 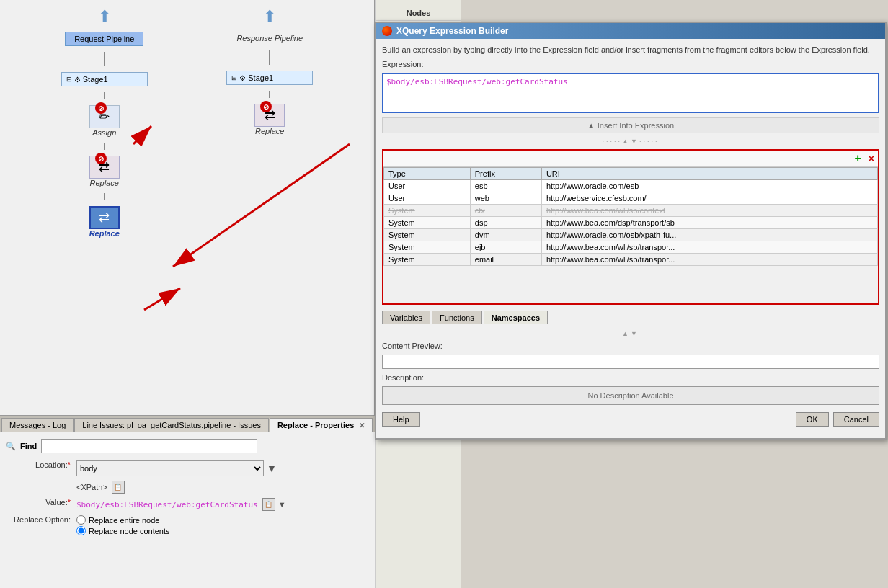 What do you see at coordinates (270, 78) in the screenshot?
I see `response-stage1: ⊟ ⚙ Stage1` at bounding box center [270, 78].